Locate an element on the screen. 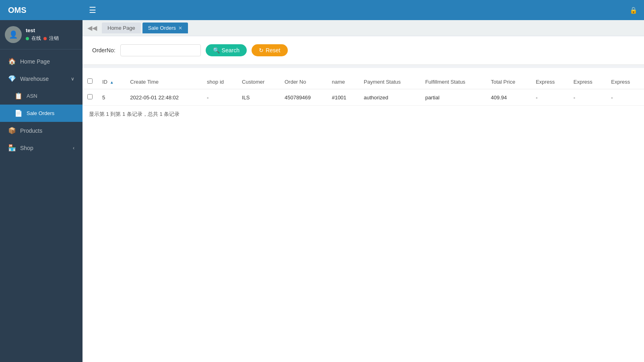 The width and height of the screenshot is (644, 362). reset-button: ↻ Reset is located at coordinates (270, 50).